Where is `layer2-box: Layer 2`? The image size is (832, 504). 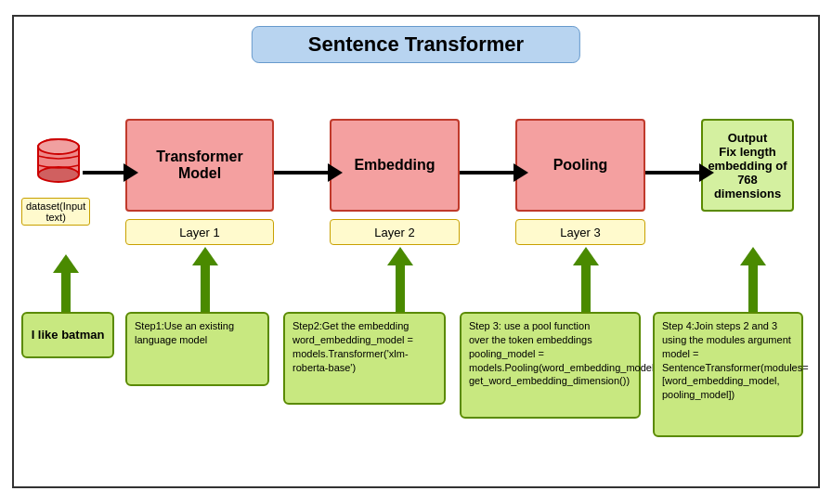
layer2-box: Layer 2 is located at coordinates (395, 232).